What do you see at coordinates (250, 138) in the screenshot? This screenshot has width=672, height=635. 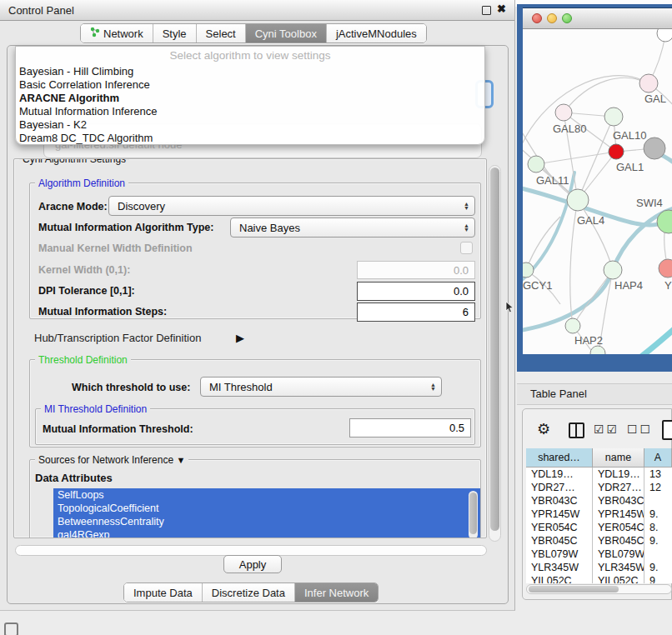 I see `algorithm-option: Dream8 DC_TDC Algorithm` at bounding box center [250, 138].